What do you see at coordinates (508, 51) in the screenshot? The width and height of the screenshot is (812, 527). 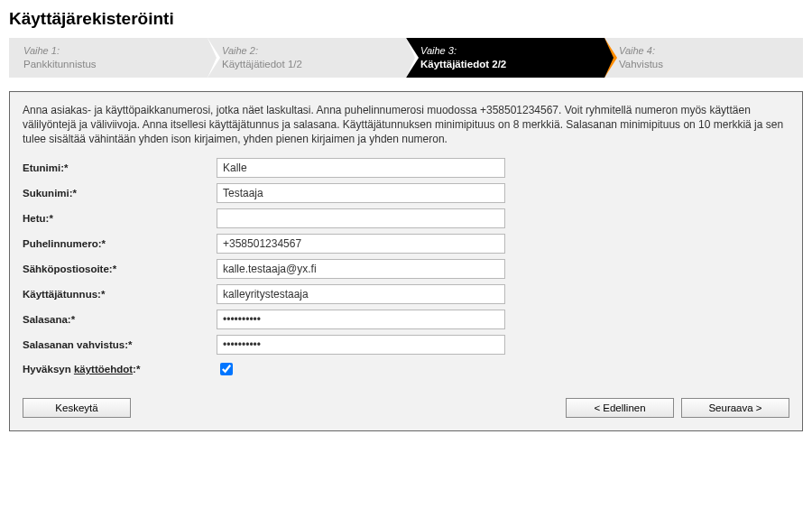 I see `step-label: Vaihe 3:` at bounding box center [508, 51].